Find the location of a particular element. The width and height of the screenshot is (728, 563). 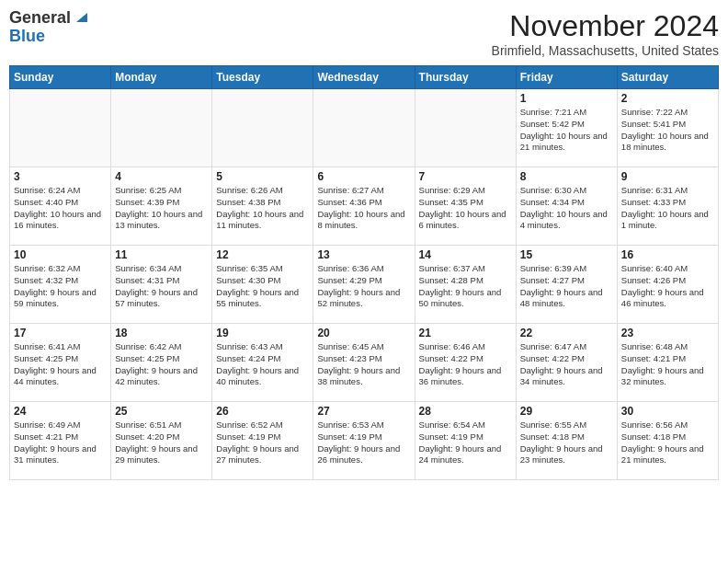

calendar-day-cell: 7Sunrise: 6:29 AM Sunset: 4:35 PM Daylig… is located at coordinates (465, 206).